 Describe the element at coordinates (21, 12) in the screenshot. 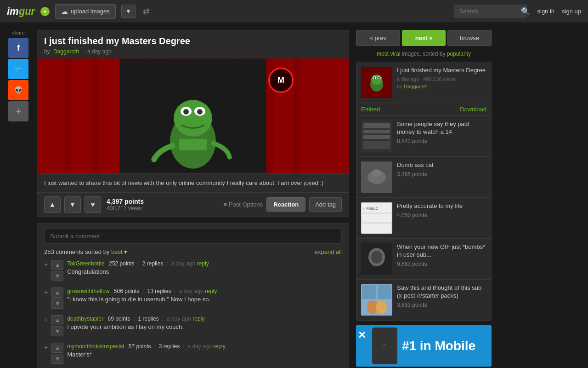

I see `logo: imgur` at that location.